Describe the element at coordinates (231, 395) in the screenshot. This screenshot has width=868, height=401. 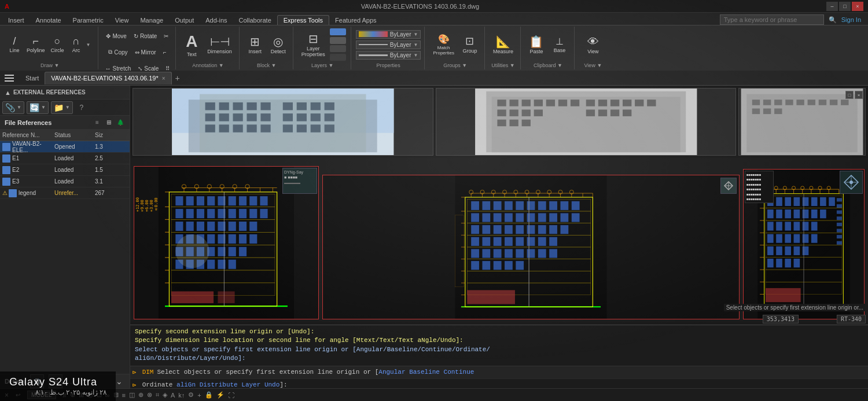
I see `fullscreen-icon: ⛶` at that location.